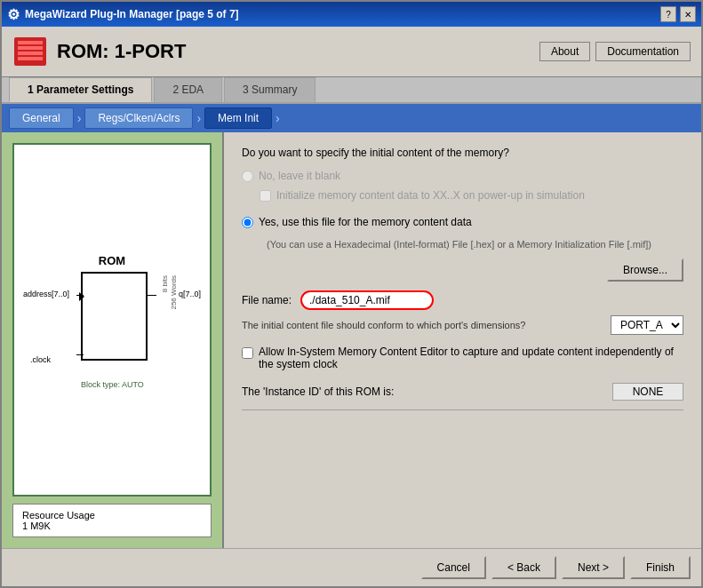 This screenshot has height=588, width=703. What do you see at coordinates (139, 118) in the screenshot?
I see `sub-tab-regs: Regs/Clken/Aclrs` at bounding box center [139, 118].